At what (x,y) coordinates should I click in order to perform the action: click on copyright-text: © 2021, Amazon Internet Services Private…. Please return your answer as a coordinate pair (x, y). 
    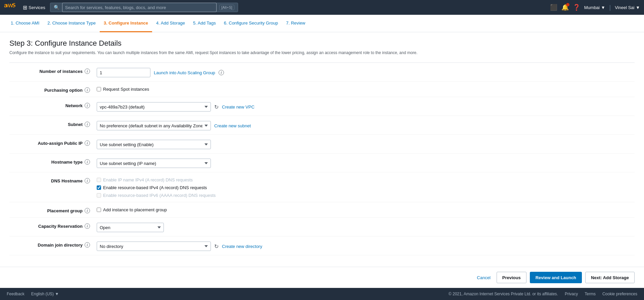
    Looking at the image, I should click on (503, 294).